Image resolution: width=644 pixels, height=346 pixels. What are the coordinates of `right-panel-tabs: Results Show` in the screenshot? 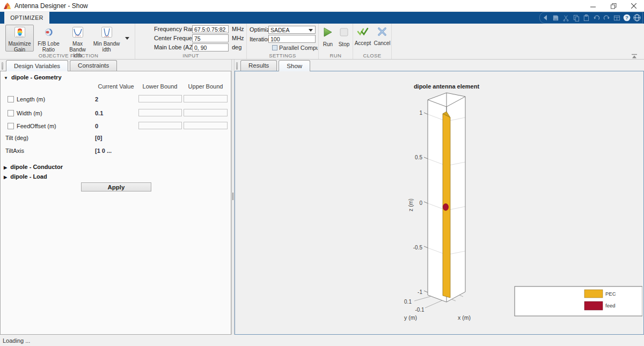 It's located at (439, 65).